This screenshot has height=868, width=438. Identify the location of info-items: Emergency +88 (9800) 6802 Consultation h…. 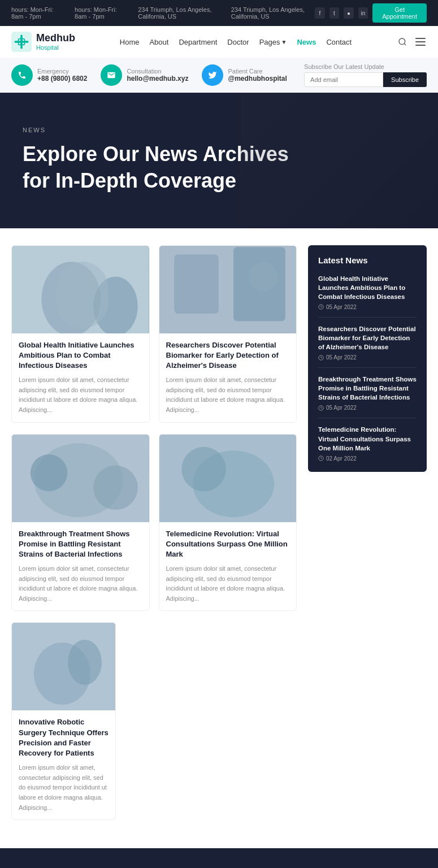
(149, 75).